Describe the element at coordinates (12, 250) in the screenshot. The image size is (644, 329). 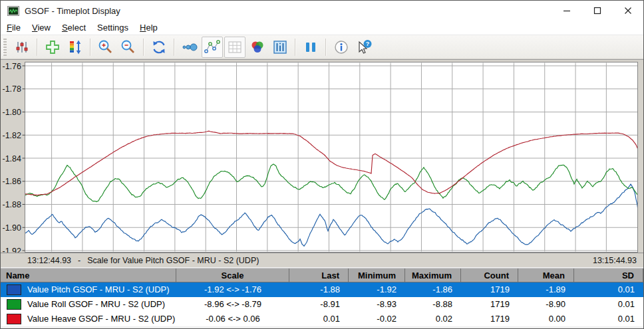
I see `y-axis-label: -1.92` at that location.